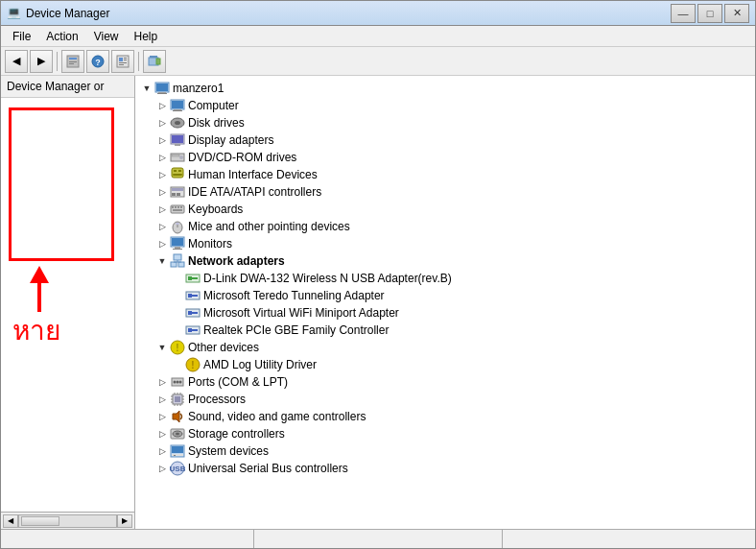 Image resolution: width=756 pixels, height=549 pixels. What do you see at coordinates (445, 227) in the screenshot?
I see `tree-item-mouse: ▷ Mice and other pointing devices` at bounding box center [445, 227].